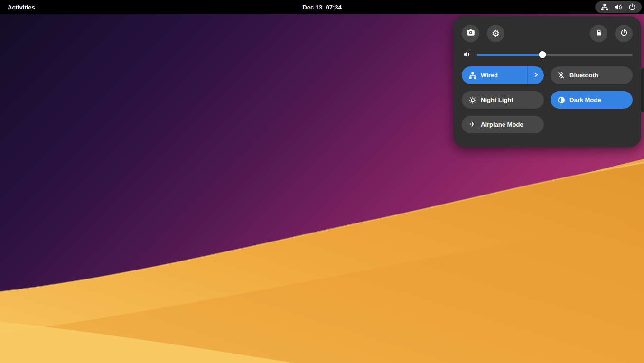  I want to click on toggle-wired: Wired, so click(503, 75).